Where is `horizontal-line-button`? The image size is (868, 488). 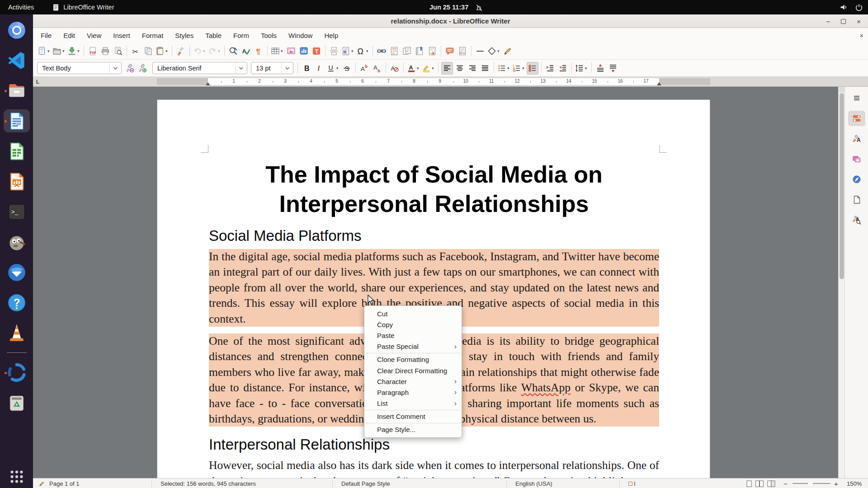 horizontal-line-button is located at coordinates (480, 51).